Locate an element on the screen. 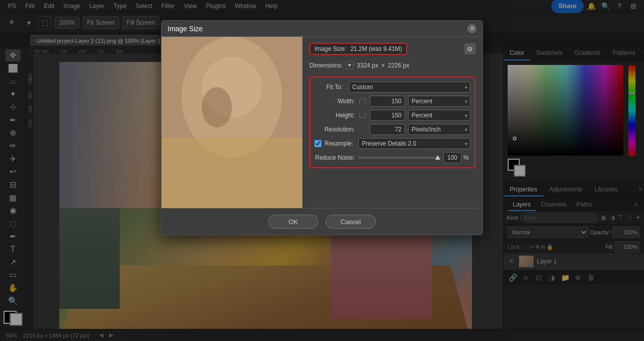 This screenshot has width=644, height=341. fit-to-label: Fit To: is located at coordinates (329, 87).